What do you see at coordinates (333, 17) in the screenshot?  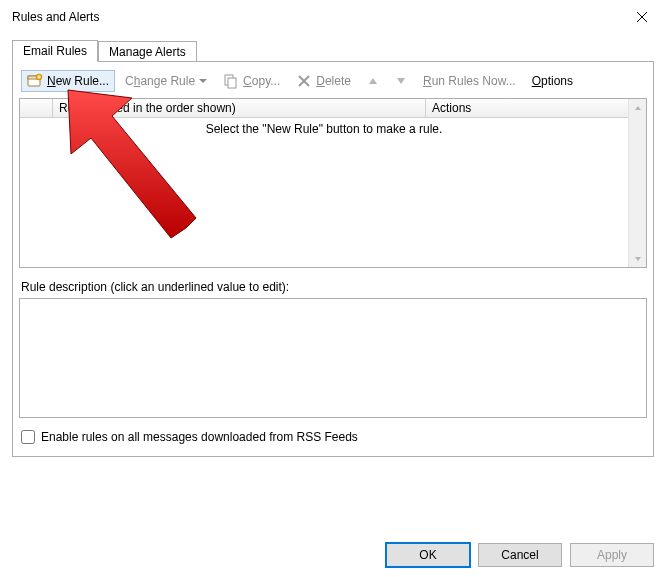 I see `titlebar: Rules and Alerts` at bounding box center [333, 17].